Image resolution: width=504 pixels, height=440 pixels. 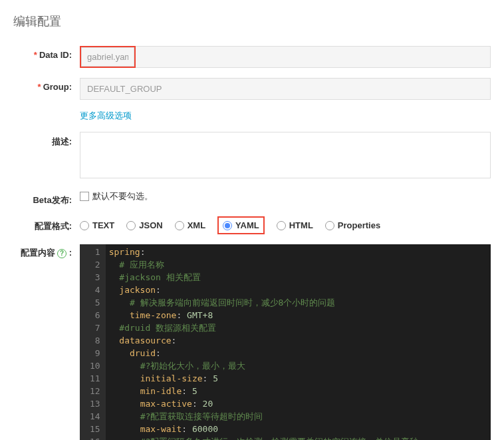 What do you see at coordinates (106, 116) in the screenshot?
I see `advanced-options-link: 更多高级选项` at bounding box center [106, 116].